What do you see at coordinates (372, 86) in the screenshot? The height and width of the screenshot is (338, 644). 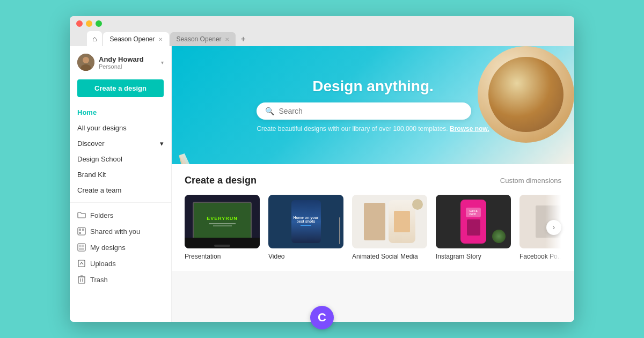 I see `hero-title: Design anything.` at bounding box center [372, 86].